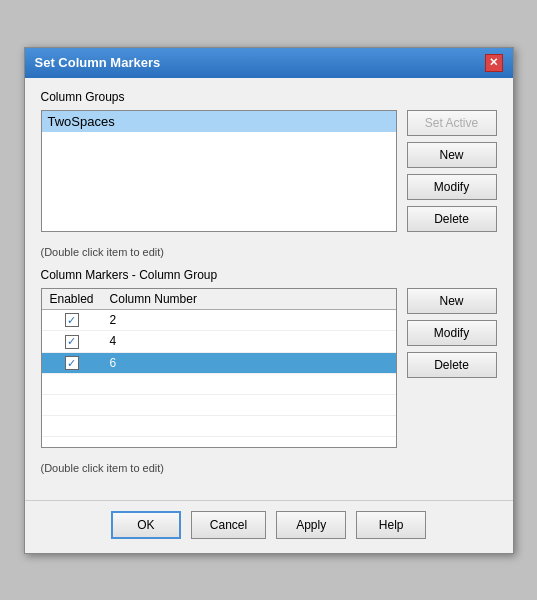 The image size is (537, 600). Describe the element at coordinates (269, 468) in the screenshot. I see `column-markers-hint: (Double click item to edit)` at that location.